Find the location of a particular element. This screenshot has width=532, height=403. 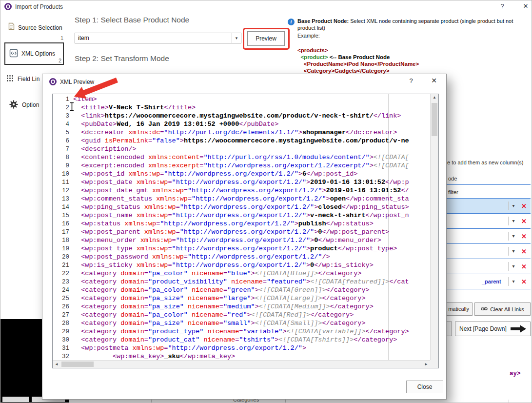

line-number: 25 is located at coordinates (63, 299).